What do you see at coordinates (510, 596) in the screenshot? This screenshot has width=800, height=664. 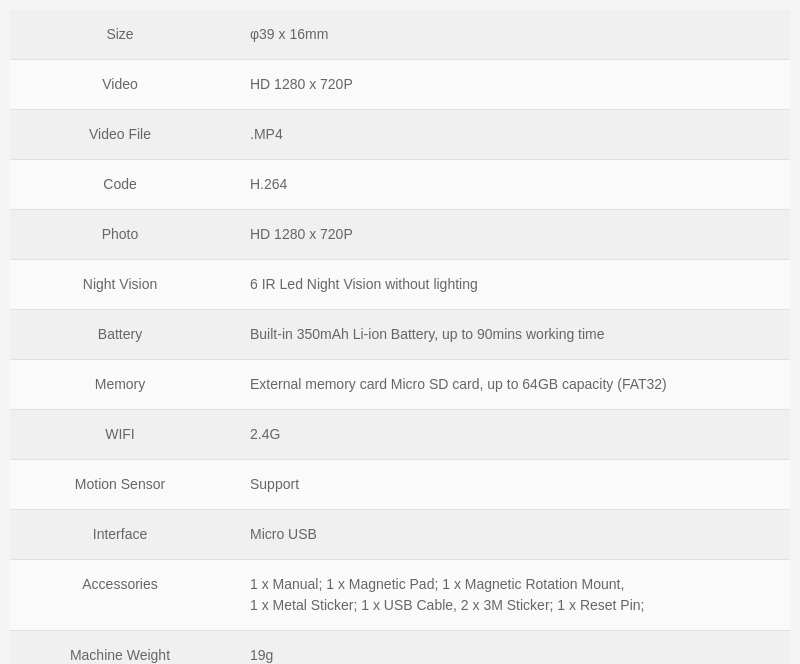 I see `spec-value: 1 x Manual; 1 x Magnetic Pad; 1 x Magnet…` at bounding box center [510, 596].